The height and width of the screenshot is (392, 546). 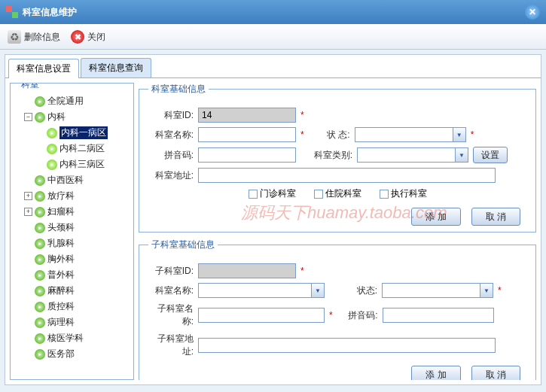 I want to click on tree-node-label: 中西医科, so click(x=66, y=181).